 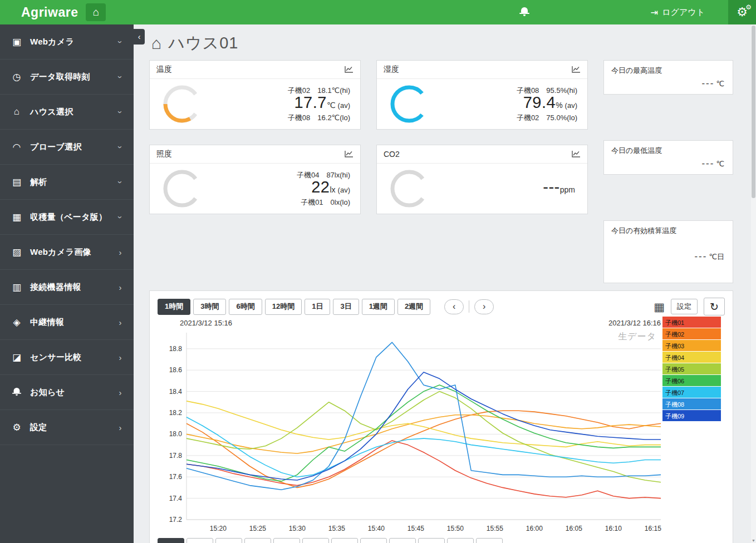 What do you see at coordinates (691, 345) in the screenshot?
I see `legend-item: 子機03` at bounding box center [691, 345].